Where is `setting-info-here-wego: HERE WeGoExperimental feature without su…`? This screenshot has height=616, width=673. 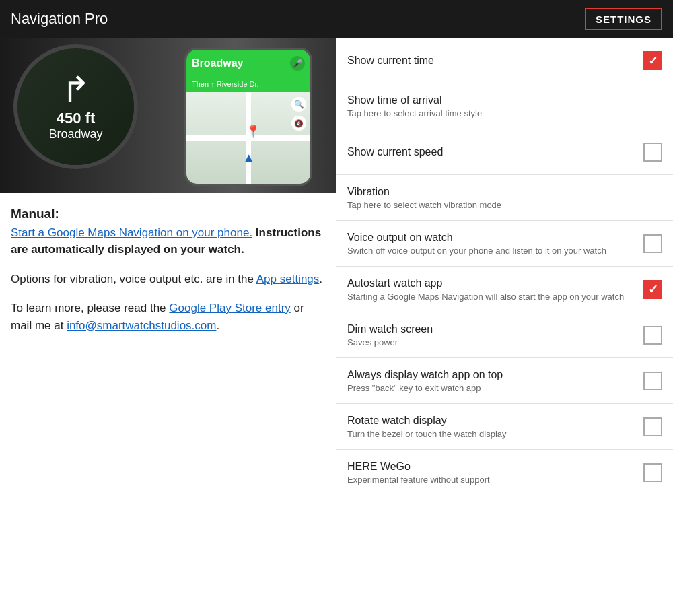
setting-info-here-wego: HERE WeGoExperimental feature without su… is located at coordinates (491, 473).